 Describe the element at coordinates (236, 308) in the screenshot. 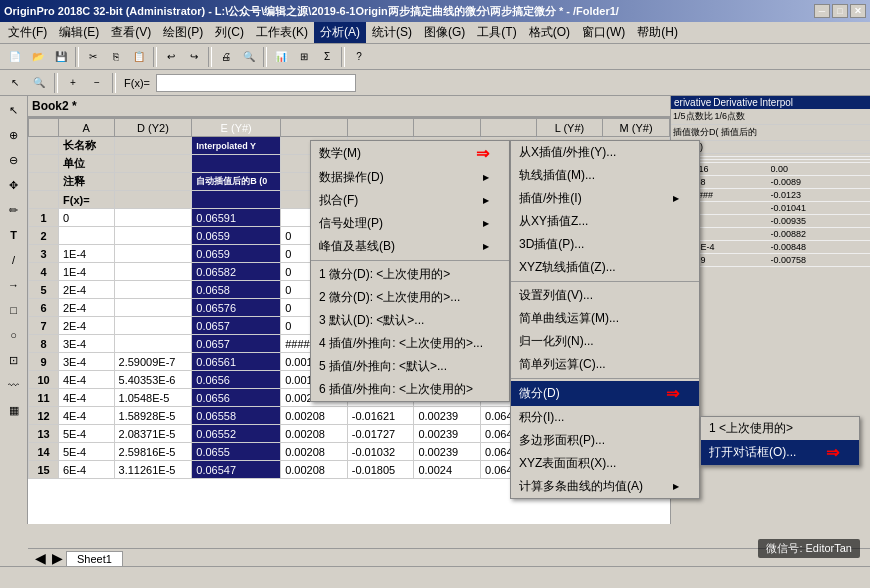

I see `cell: 0.06576` at that location.